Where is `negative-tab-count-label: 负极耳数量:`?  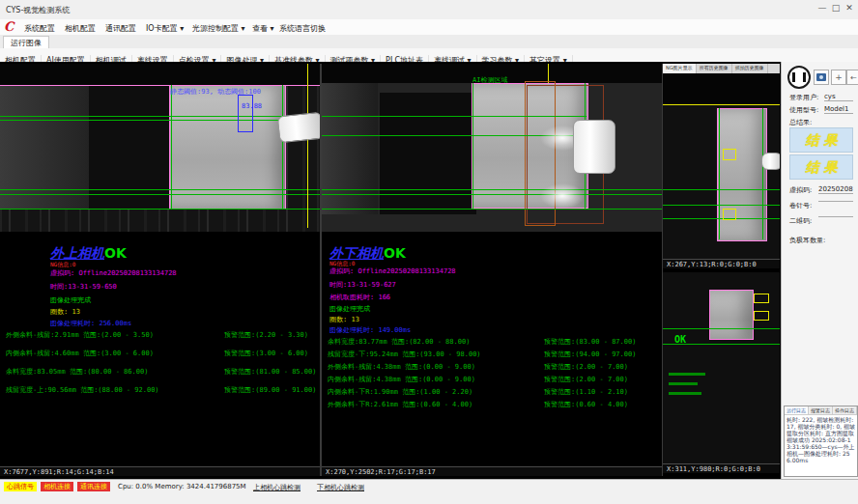
negative-tab-count-label: 负极耳数量: is located at coordinates (808, 240).